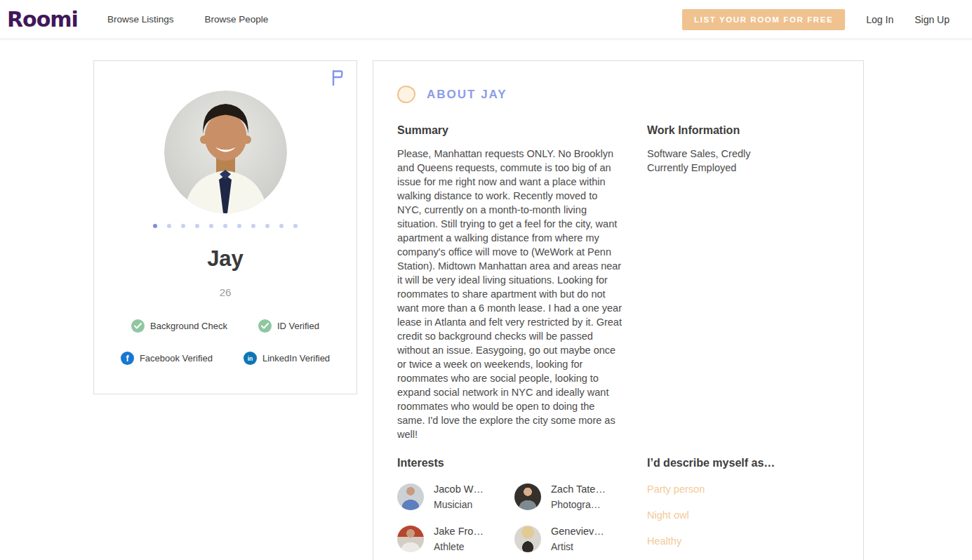  Describe the element at coordinates (189, 326) in the screenshot. I see `badge-label: Background Check` at that location.